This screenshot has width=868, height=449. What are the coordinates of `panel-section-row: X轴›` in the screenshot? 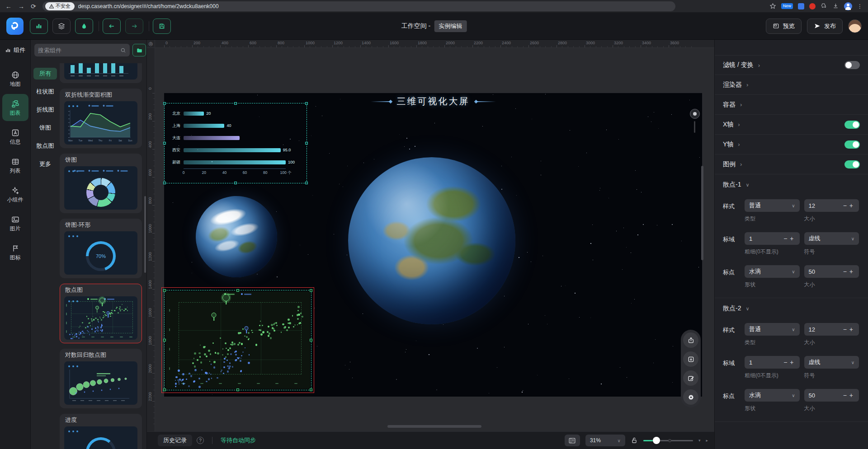 It's located at (791, 125).